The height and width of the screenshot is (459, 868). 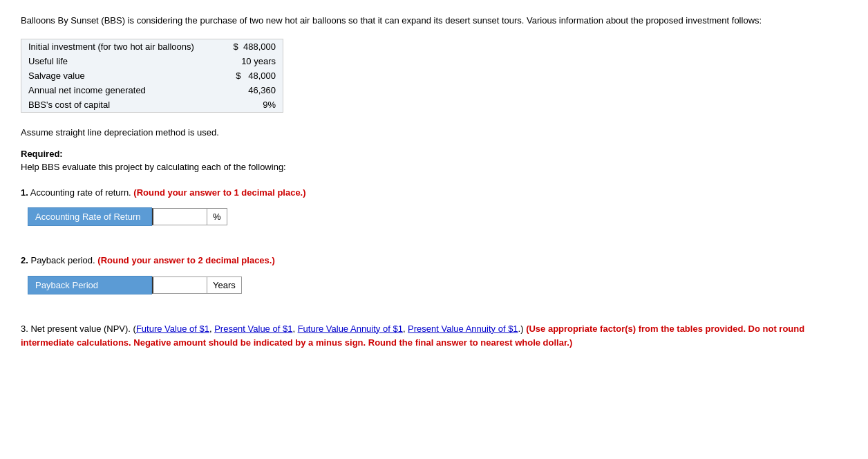 I want to click on close-paren: .), so click(x=522, y=329).